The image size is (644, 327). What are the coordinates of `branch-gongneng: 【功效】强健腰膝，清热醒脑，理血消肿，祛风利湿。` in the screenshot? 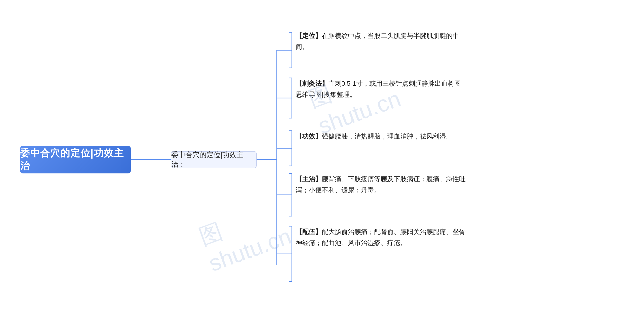 It's located at (374, 136).